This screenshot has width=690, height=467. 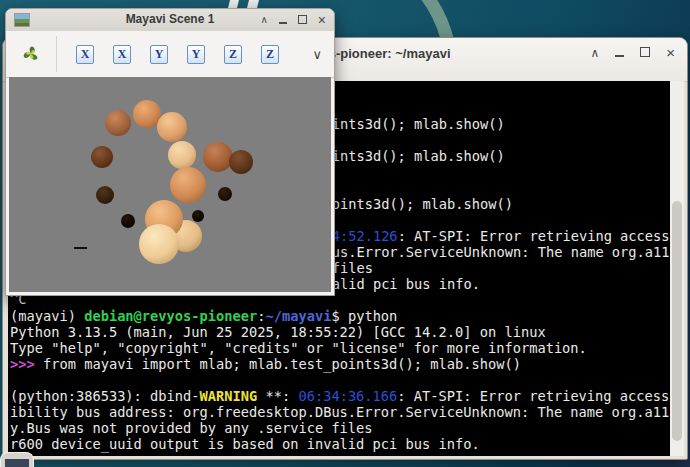 I want to click on view-x-plus-button: X, so click(x=85, y=54).